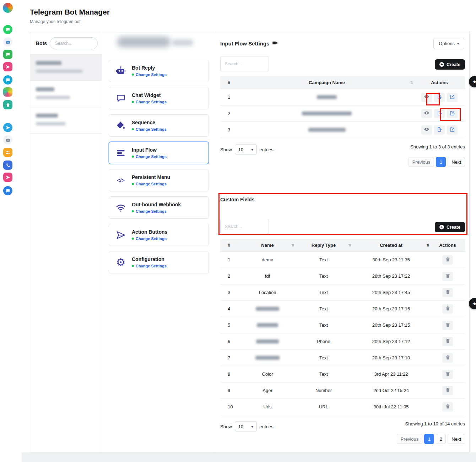 This screenshot has height=462, width=476. Describe the element at coordinates (8, 140) in the screenshot. I see `gray-bot-icon` at that location.